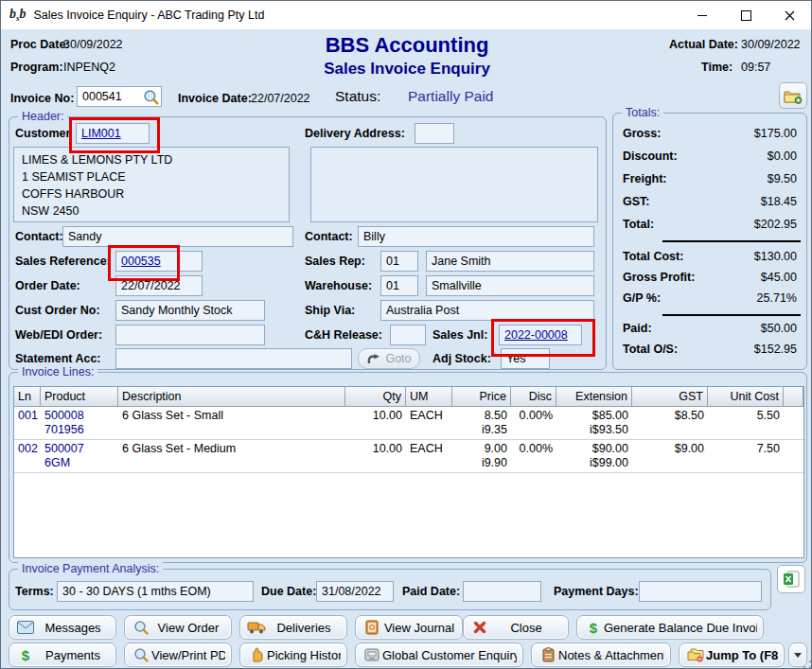 The width and height of the screenshot is (812, 669). Describe the element at coordinates (670, 397) in the screenshot. I see `col-gst: GST` at that location.